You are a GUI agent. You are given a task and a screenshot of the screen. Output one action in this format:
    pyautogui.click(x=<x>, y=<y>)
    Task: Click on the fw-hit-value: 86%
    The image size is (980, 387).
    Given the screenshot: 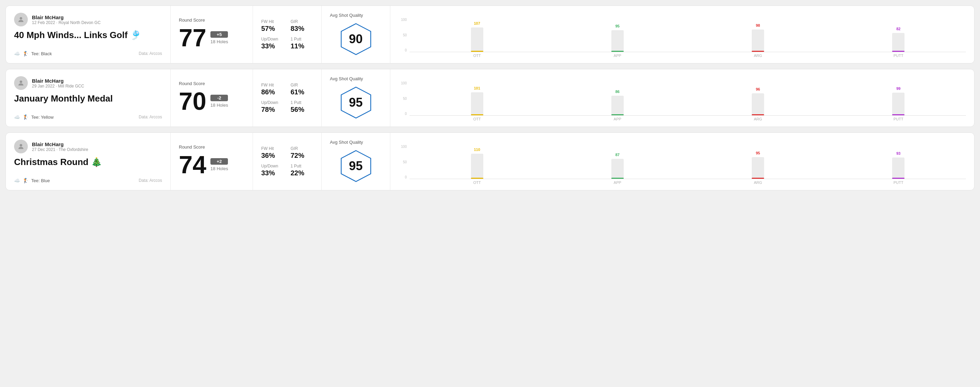 What is the action you would take?
    pyautogui.click(x=272, y=92)
    